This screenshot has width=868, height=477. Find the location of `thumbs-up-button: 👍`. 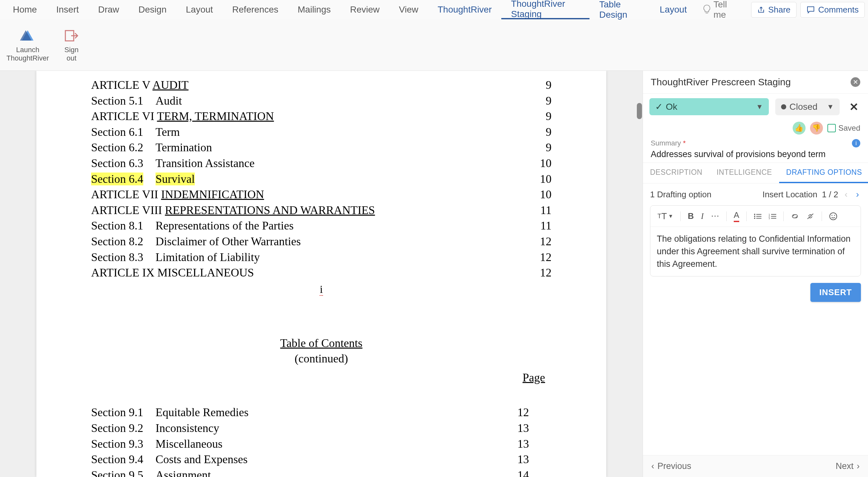

thumbs-up-button: 👍 is located at coordinates (799, 128).